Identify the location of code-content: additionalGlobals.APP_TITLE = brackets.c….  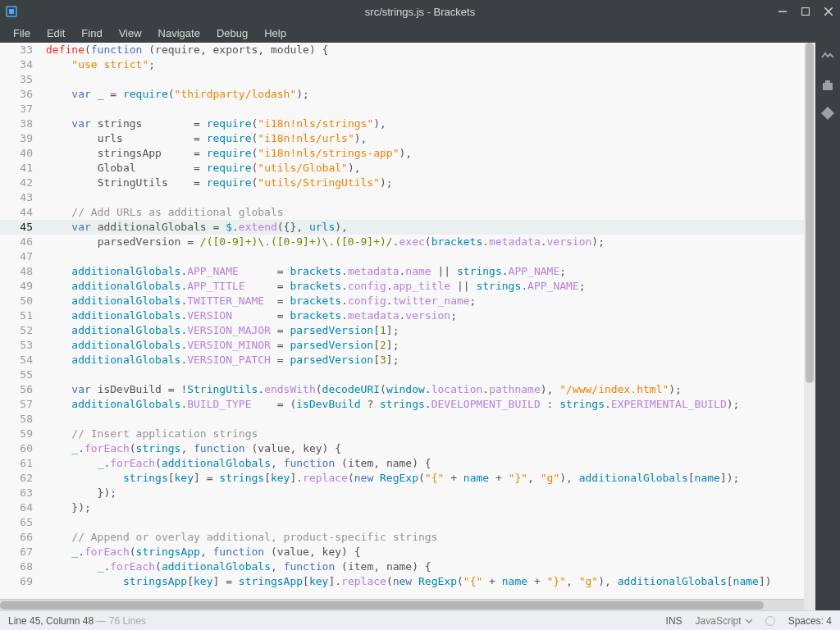
(425, 286).